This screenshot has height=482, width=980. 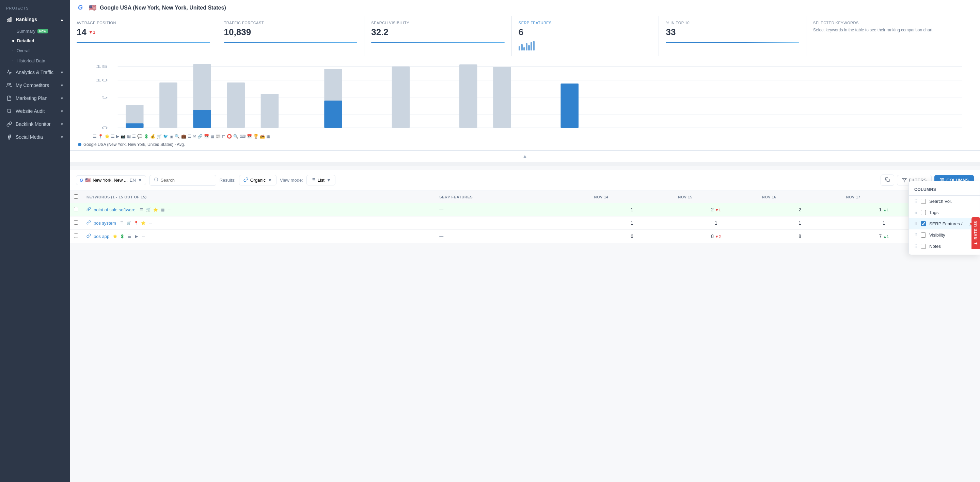 I want to click on stat-card-traffic: TRAFFIC FORECAST 10,839, so click(x=291, y=36).